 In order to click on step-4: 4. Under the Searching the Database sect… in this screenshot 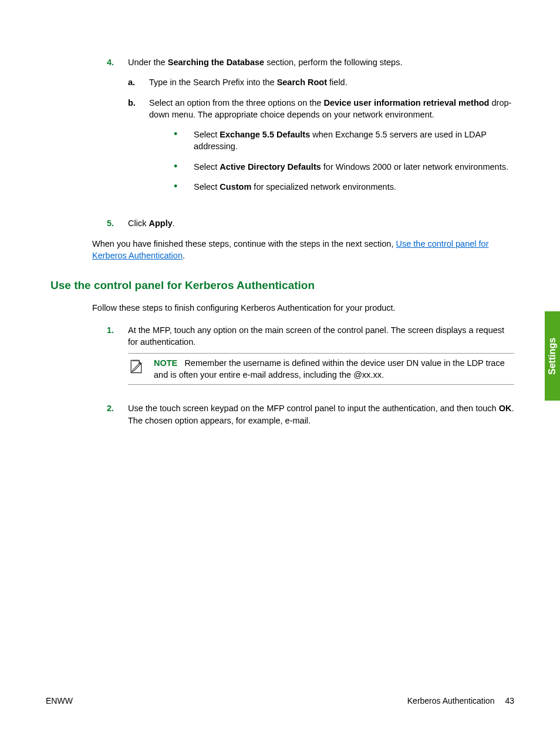, I will do `click(311, 133)`.